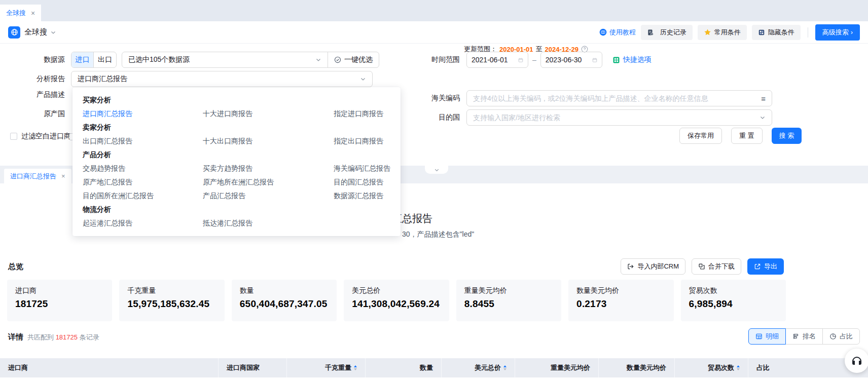  Describe the element at coordinates (833, 336) in the screenshot. I see `pie-icon` at that location.